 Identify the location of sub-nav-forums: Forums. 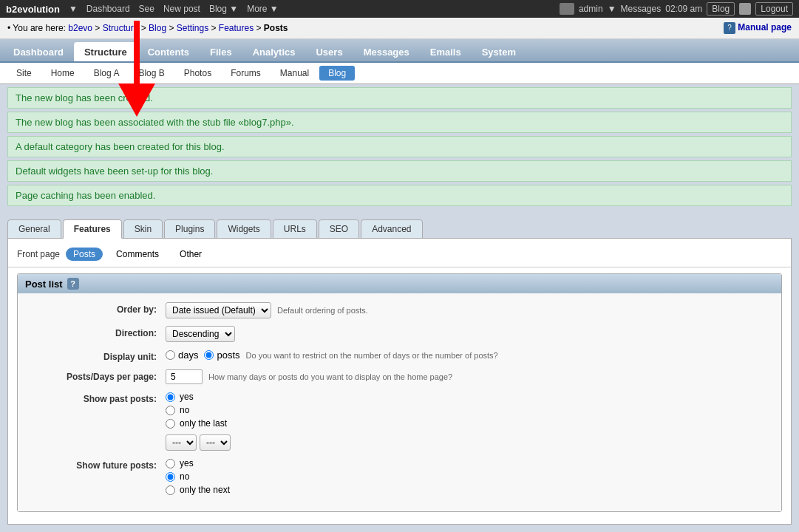
(245, 73).